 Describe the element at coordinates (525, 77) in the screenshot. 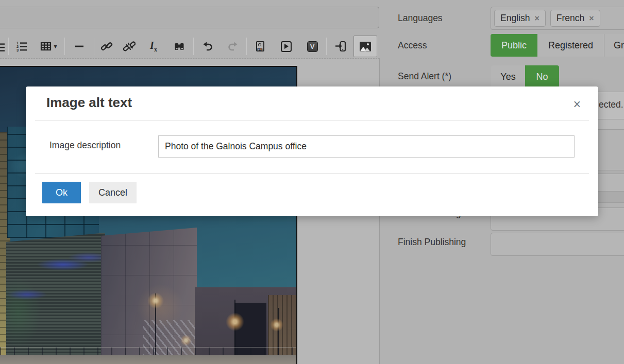

I see `send-alert-button-group: Yes No` at that location.